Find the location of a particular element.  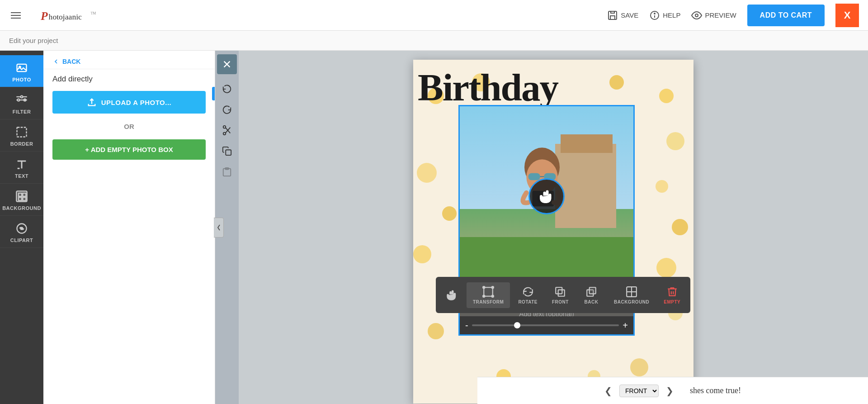

preview-button: PREVIEW is located at coordinates (713, 15).